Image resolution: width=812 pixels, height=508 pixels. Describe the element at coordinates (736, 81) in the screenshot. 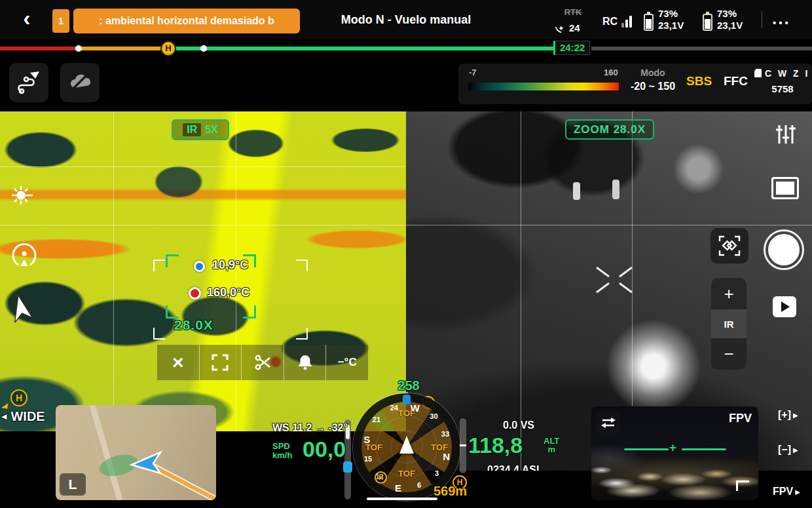

I see `ffc-button: FFC` at that location.